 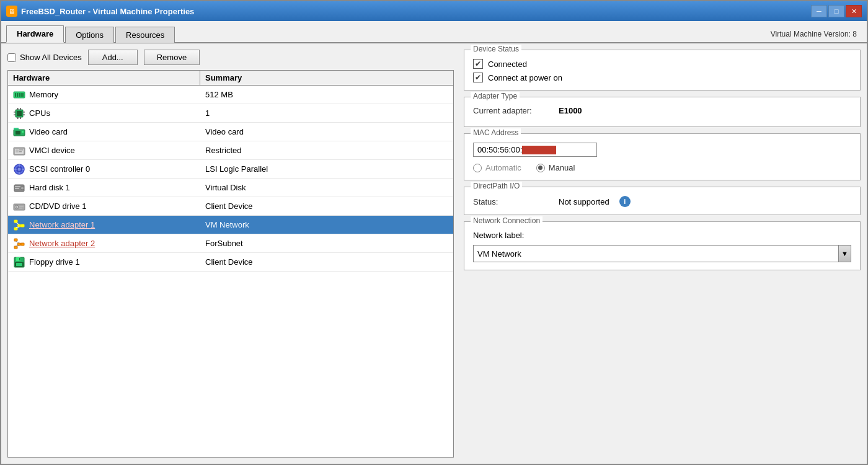 I want to click on close-button: ✕, so click(x=854, y=11).